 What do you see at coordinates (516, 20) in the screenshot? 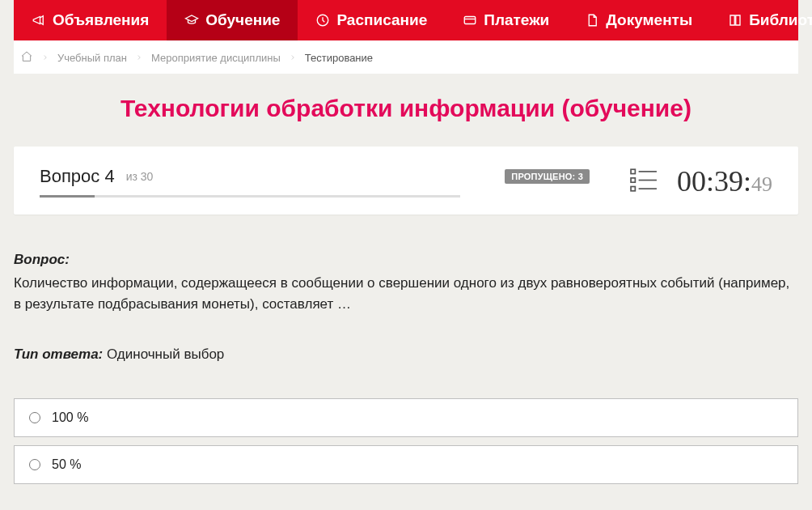
I see `nav-item-label: Платежи` at bounding box center [516, 20].